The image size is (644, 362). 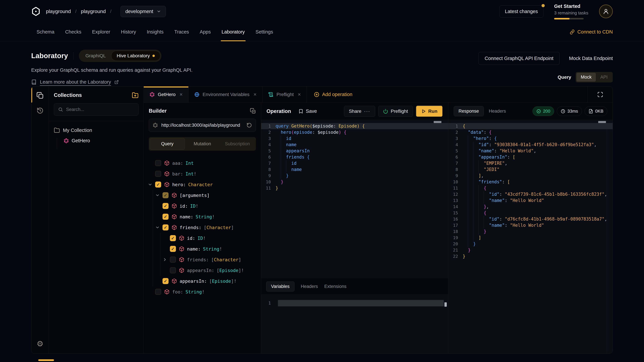 I want to click on tree-guide, so click(x=156, y=195).